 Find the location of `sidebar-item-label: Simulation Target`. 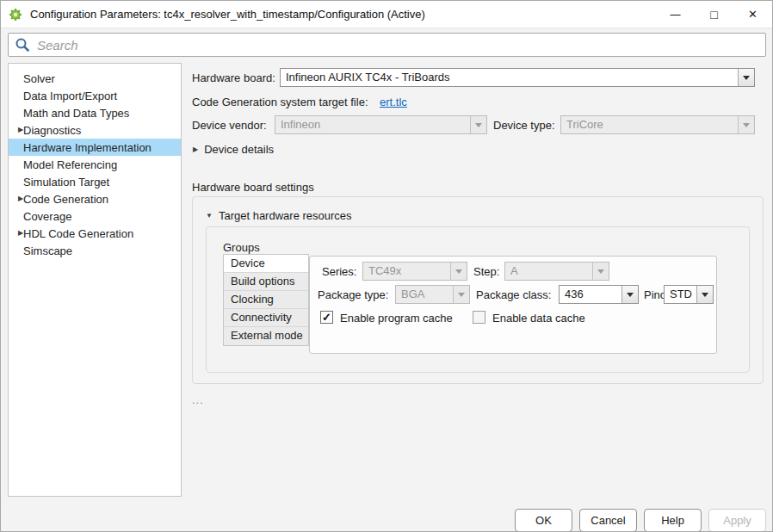

sidebar-item-label: Simulation Target is located at coordinates (66, 182).